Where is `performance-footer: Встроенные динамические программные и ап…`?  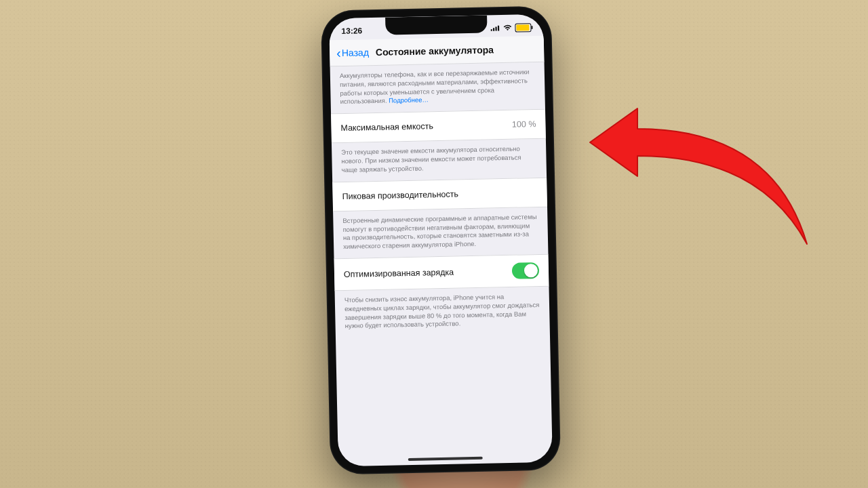 performance-footer: Встроенные динамические программные и ап… is located at coordinates (441, 232).